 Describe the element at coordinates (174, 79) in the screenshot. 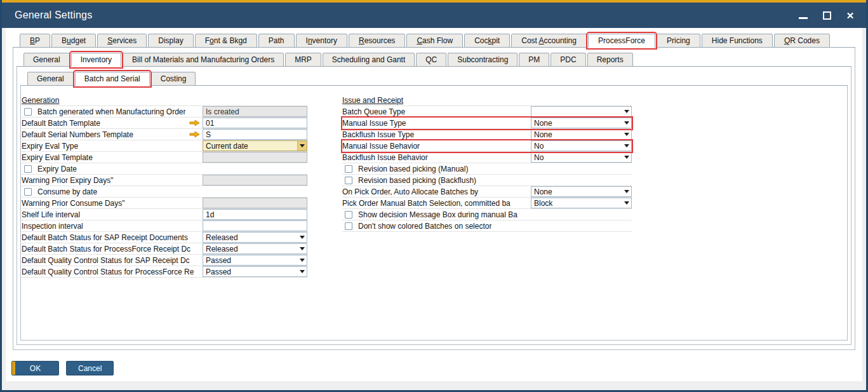

I see `tab-costing: Costing` at that location.